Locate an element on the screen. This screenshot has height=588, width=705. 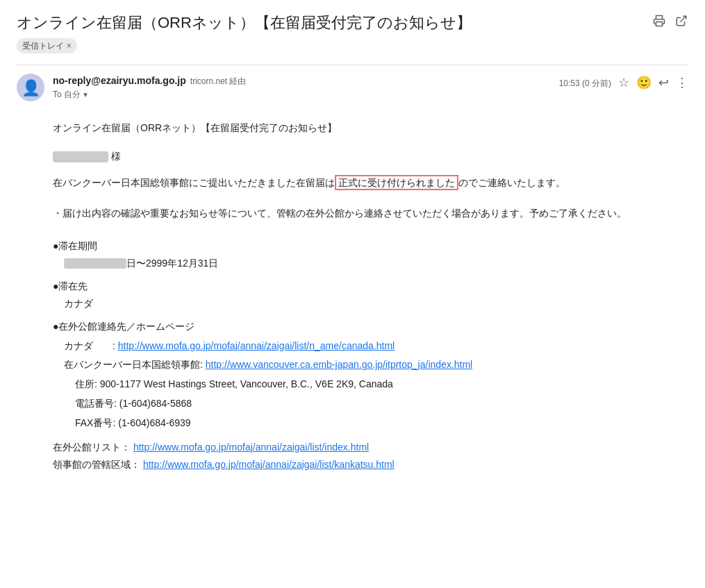
open-in-new-icon is located at coordinates (681, 21).